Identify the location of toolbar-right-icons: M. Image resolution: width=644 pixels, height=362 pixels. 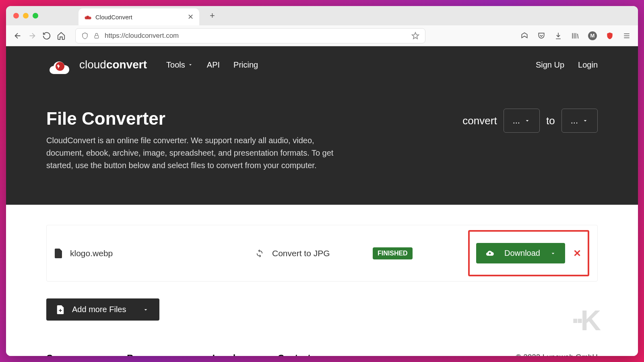
(576, 36).